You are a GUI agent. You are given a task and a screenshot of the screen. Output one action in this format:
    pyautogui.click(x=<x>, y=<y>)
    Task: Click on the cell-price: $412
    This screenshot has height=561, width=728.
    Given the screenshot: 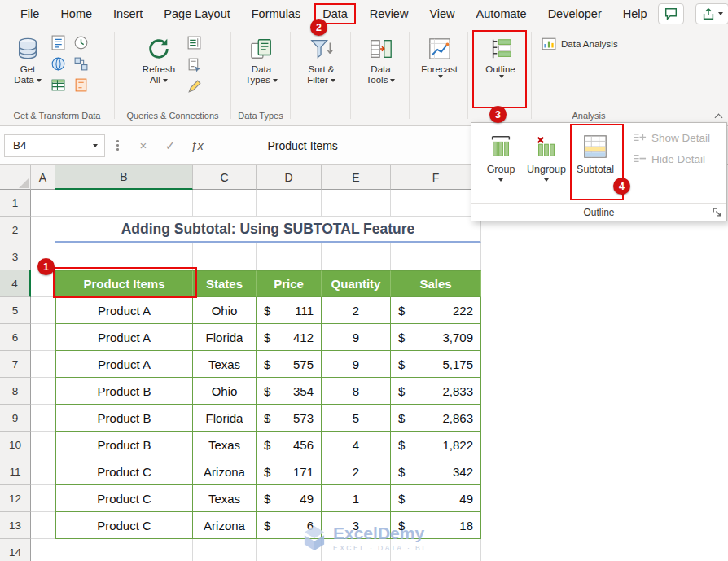 What is the action you would take?
    pyautogui.click(x=289, y=337)
    